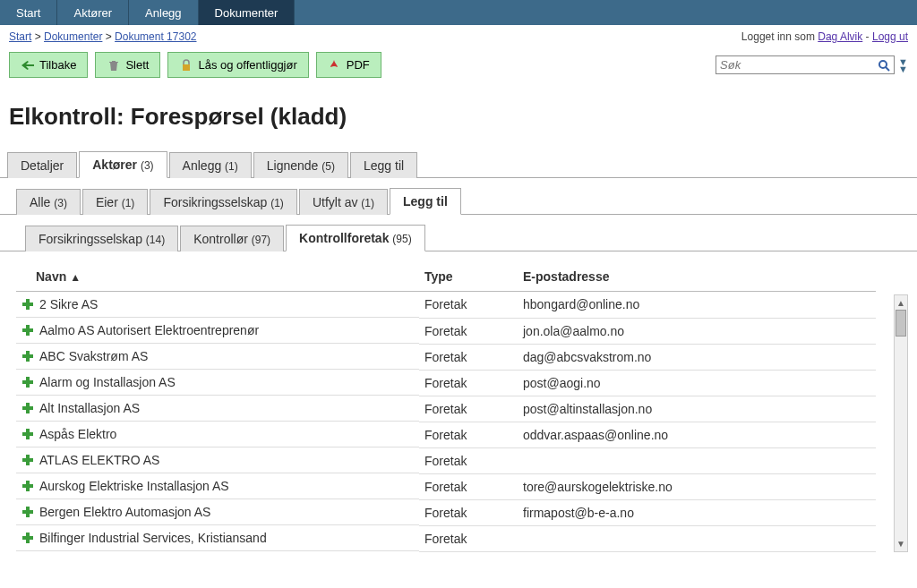  Describe the element at coordinates (48, 64) in the screenshot. I see `back-button: Tilbake` at that location.